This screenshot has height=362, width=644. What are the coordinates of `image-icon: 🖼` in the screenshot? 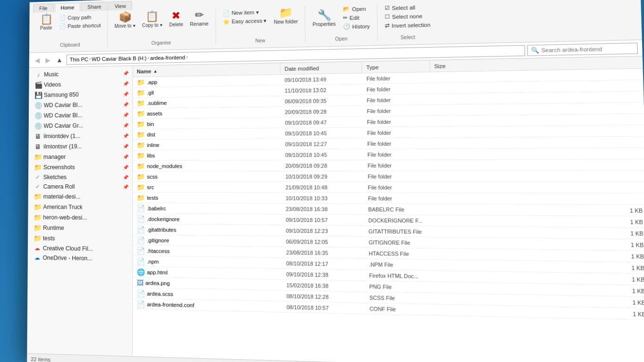 It's located at (140, 283).